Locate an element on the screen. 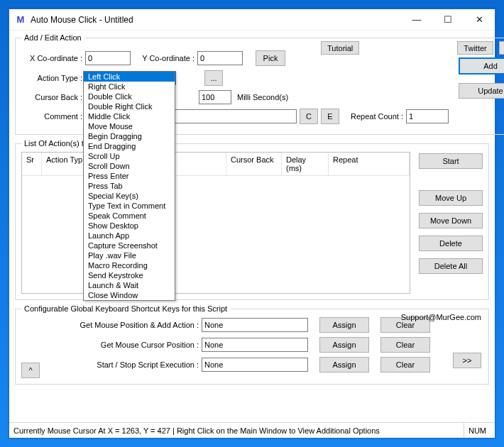 The height and width of the screenshot is (447, 504). add-button: Add is located at coordinates (481, 66).